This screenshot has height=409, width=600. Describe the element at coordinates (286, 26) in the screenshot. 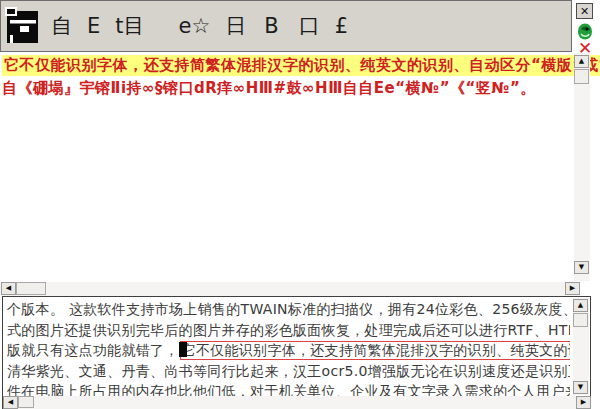

I see `toolbar: 自 E t目 e☆ 日 B 口 £` at that location.